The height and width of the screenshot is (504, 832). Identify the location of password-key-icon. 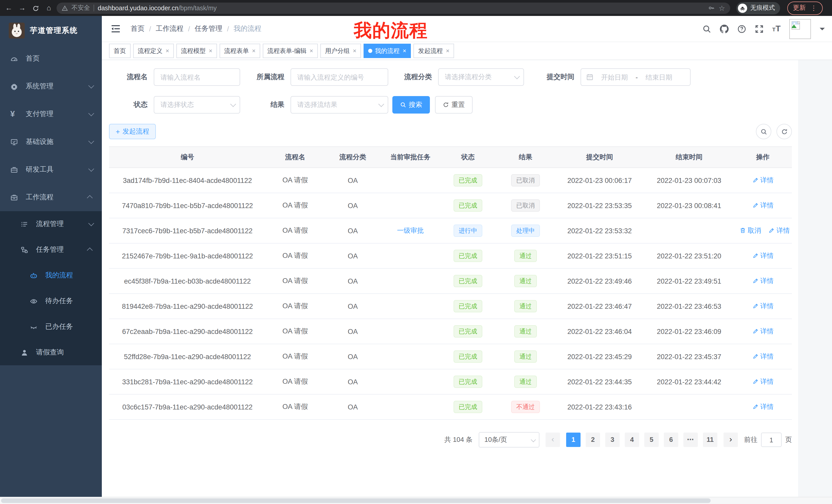
(712, 8).